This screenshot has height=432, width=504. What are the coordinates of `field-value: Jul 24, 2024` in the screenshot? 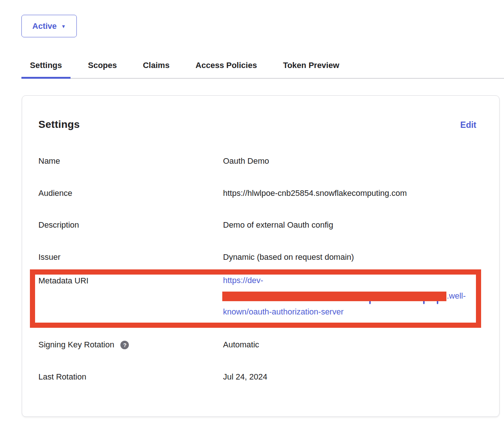 It's located at (245, 377).